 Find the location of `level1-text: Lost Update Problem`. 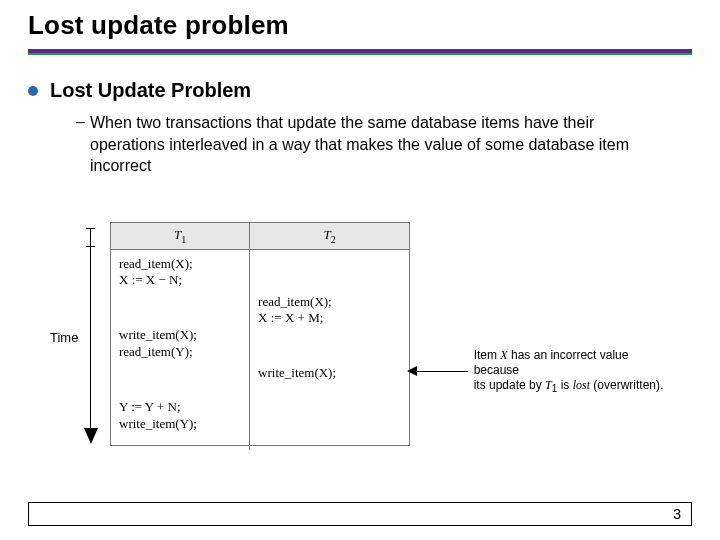

level1-text: Lost Update Problem is located at coordinates (150, 90).